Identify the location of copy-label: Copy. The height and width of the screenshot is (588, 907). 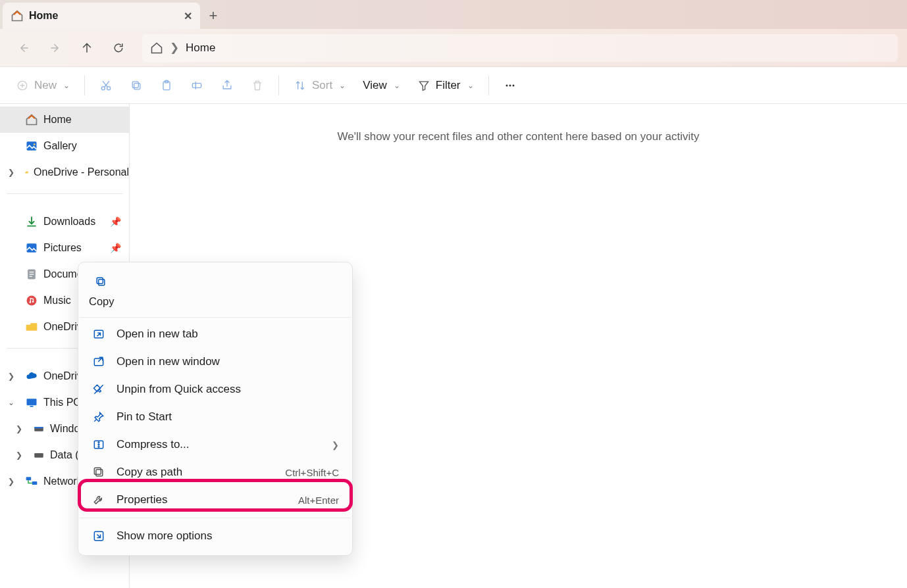
(215, 303).